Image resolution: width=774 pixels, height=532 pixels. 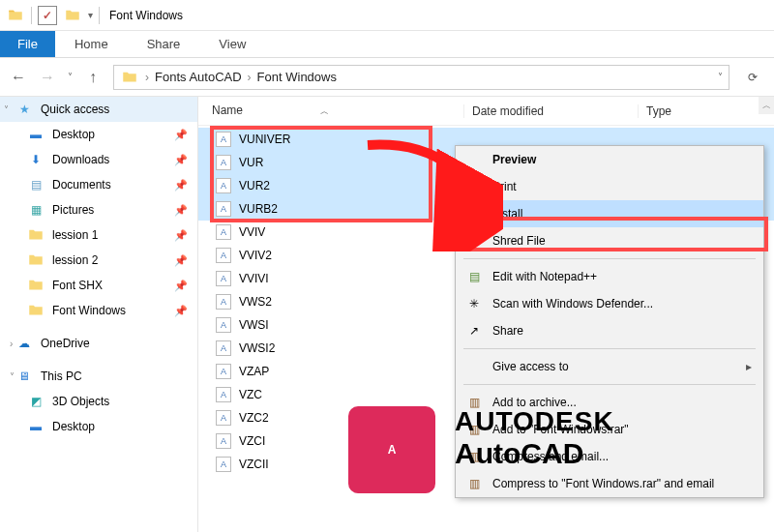 I want to click on sidebar-item-desktop: ▬Desktop📌, so click(x=99, y=134).